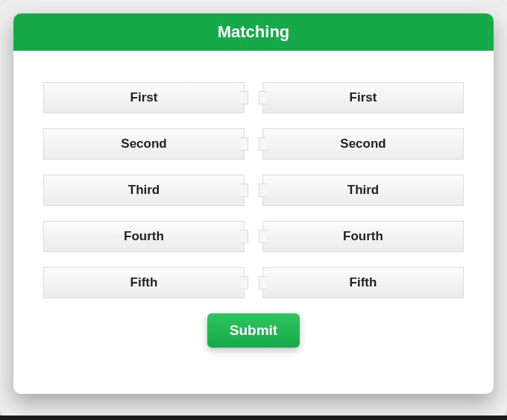 Image resolution: width=507 pixels, height=420 pixels. What do you see at coordinates (144, 236) in the screenshot?
I see `match-left-item: Fourth` at bounding box center [144, 236].